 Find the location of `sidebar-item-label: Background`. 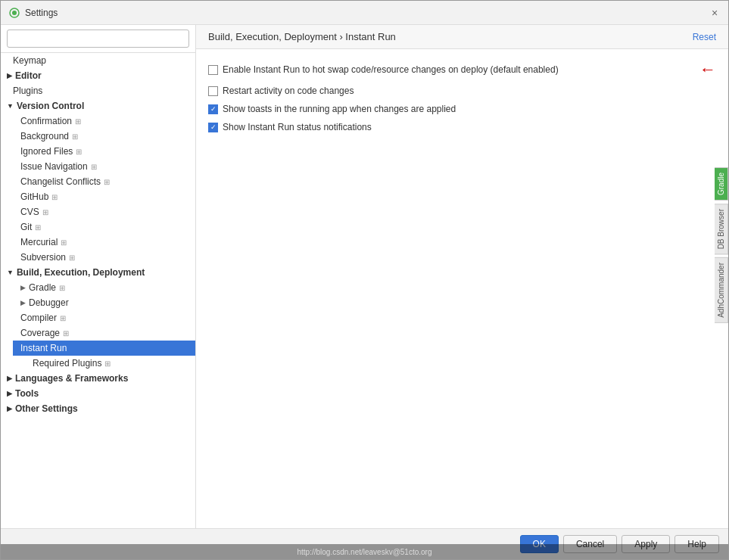

sidebar-item-label: Background is located at coordinates (45, 136).